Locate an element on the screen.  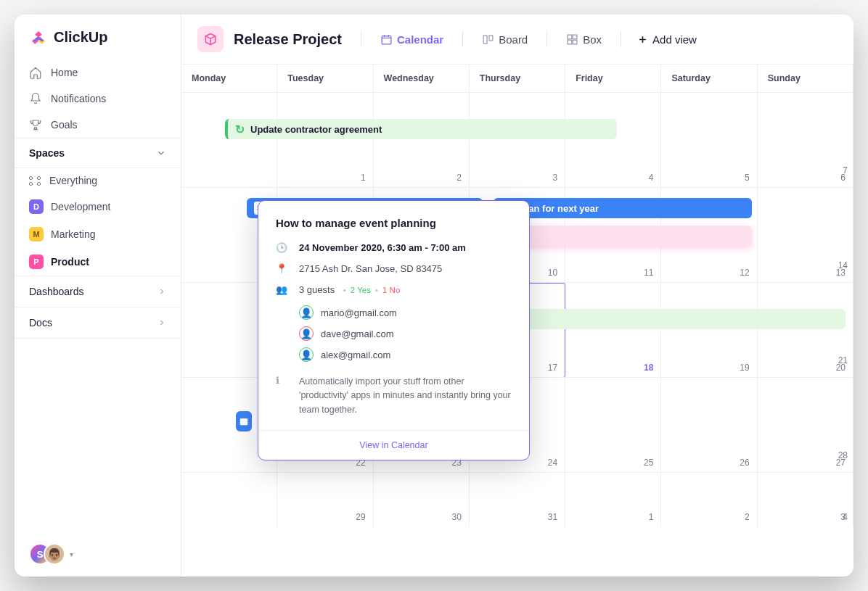
week-row: 1 2 3 4 5 6 ↻ Update contractor agreemen… is located at coordinates (517, 139).